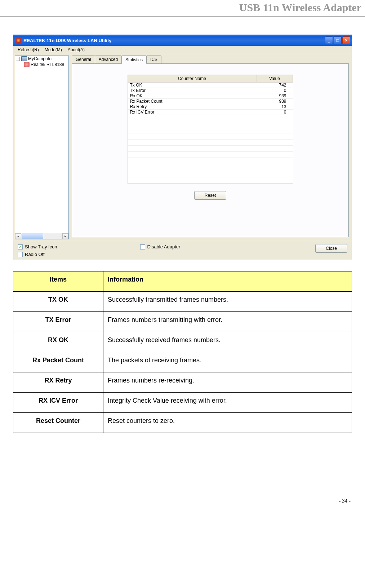 The image size is (365, 588). Describe the element at coordinates (18, 40) in the screenshot. I see `app-icon` at that location.